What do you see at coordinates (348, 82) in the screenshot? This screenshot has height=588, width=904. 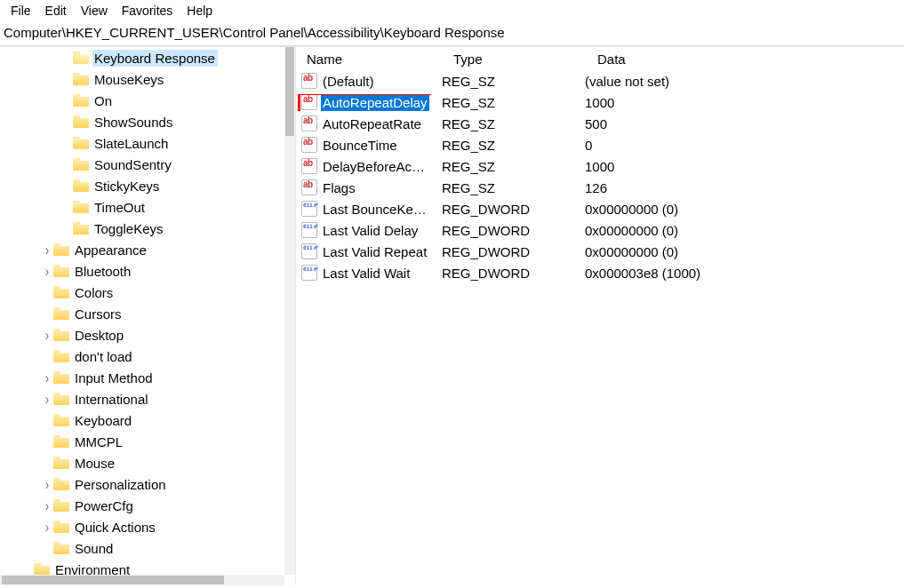 I see `value-name: (Default)` at bounding box center [348, 82].